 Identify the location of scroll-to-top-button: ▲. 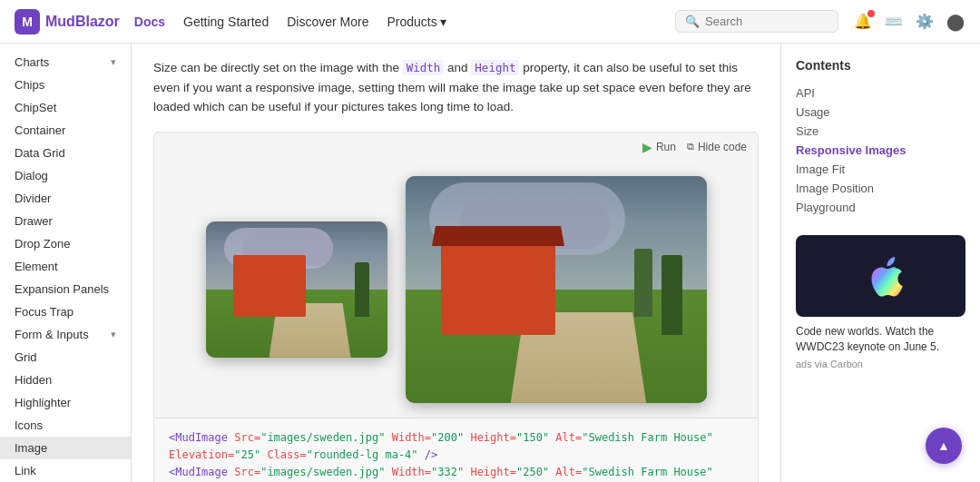
(944, 446).